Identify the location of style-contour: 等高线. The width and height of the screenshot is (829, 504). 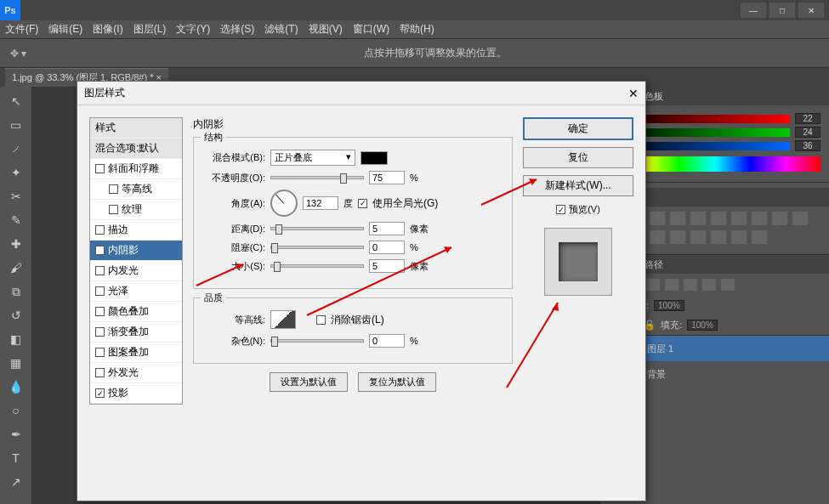
(136, 190).